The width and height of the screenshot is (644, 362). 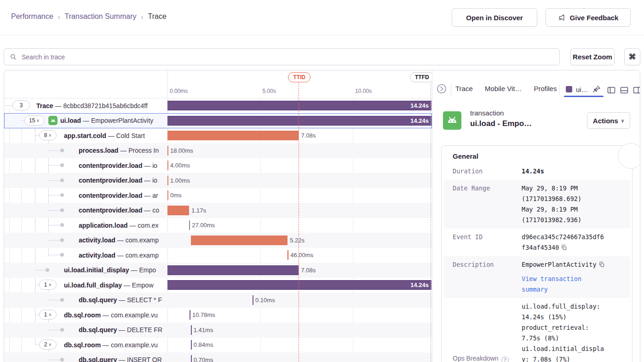 I want to click on layout-split-right-icon, so click(x=637, y=90).